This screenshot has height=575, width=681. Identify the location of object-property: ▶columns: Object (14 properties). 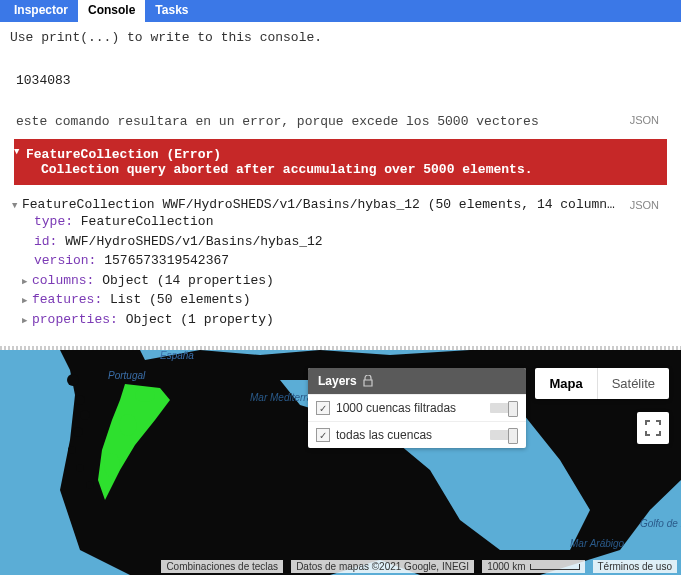
(340, 281).